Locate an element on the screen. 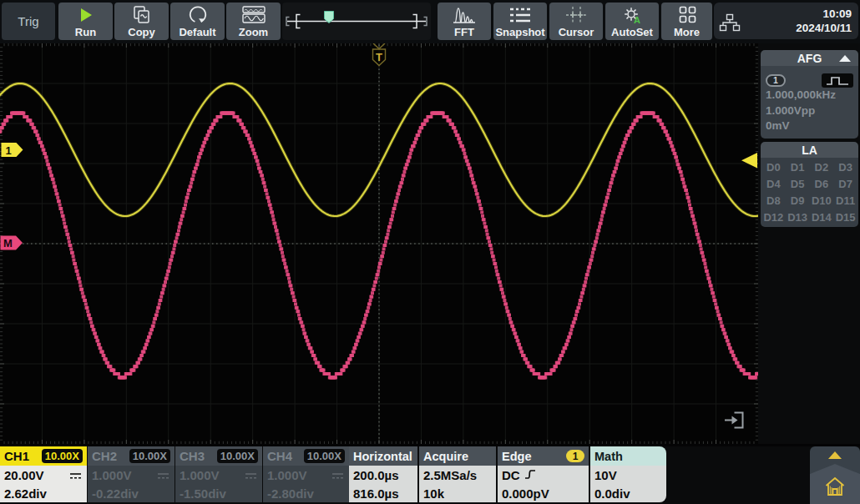  ch1-scale: 20.00V is located at coordinates (24, 476).